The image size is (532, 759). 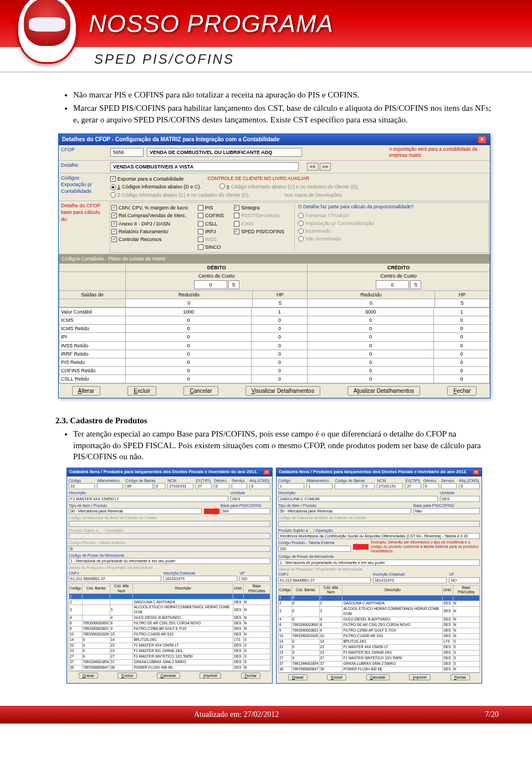 I want to click on irpj-checkbox, so click(x=201, y=232).